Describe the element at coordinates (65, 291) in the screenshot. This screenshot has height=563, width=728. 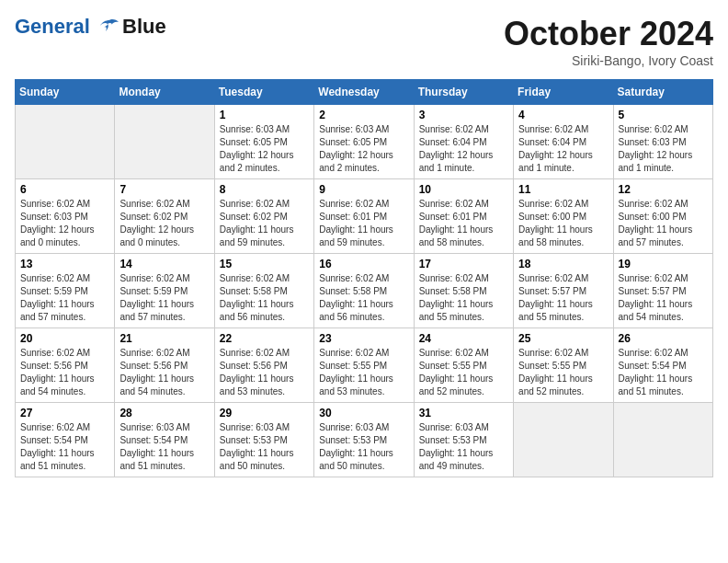
I see `calendar-cell: 13Sunrise: 6:02 AM Sunset: 5:59 PM Dayli…` at that location.